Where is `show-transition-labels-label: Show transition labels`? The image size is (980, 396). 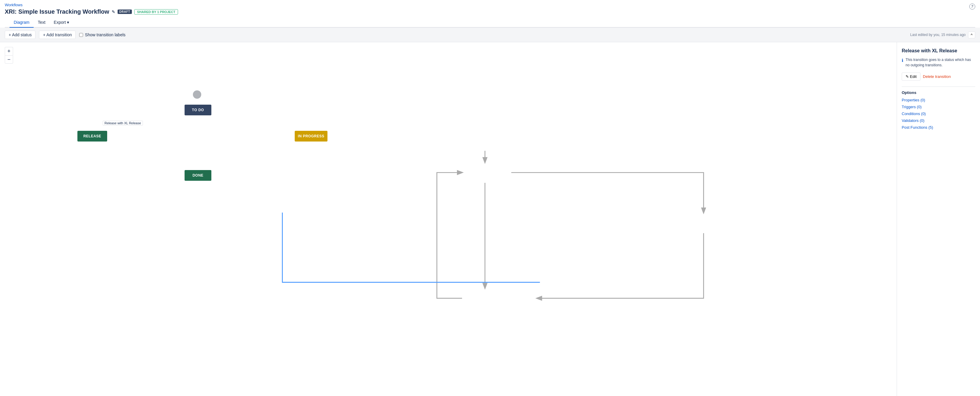
show-transition-labels-label: Show transition labels is located at coordinates (105, 35).